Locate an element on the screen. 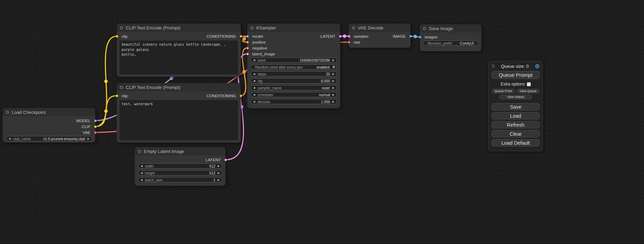 The width and height of the screenshot is (644, 244). node-title: Save Image is located at coordinates (441, 28).